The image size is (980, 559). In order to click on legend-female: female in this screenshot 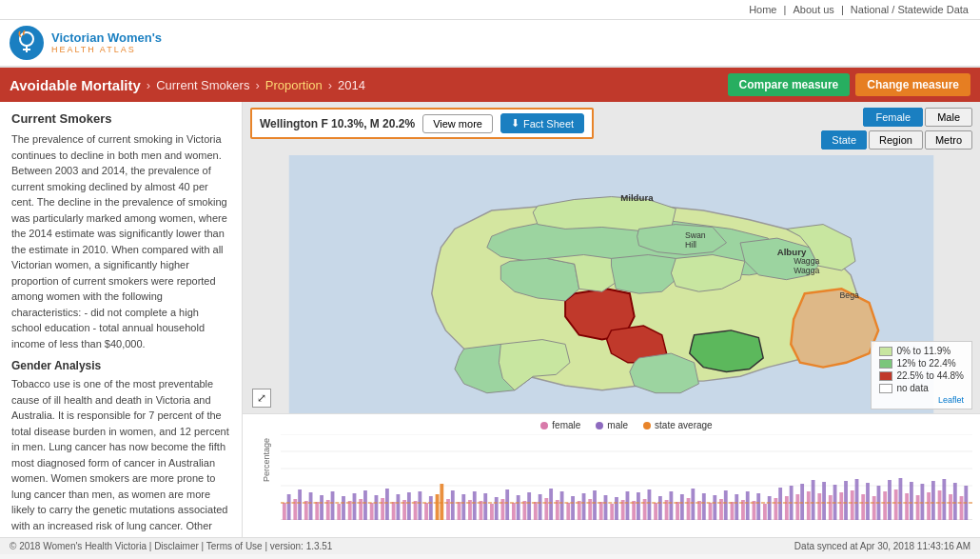, I will do `click(560, 425)`.